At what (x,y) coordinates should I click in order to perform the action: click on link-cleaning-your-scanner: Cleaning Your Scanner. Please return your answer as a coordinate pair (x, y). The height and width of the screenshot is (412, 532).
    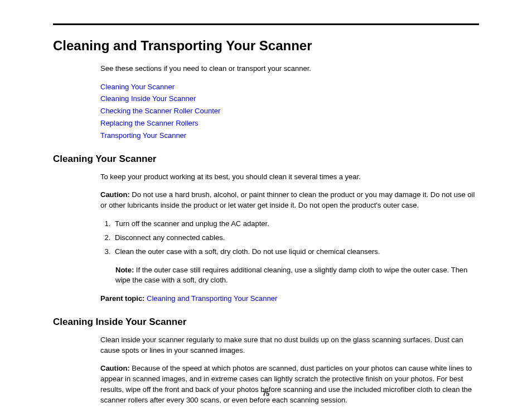
    Looking at the image, I should click on (290, 87).